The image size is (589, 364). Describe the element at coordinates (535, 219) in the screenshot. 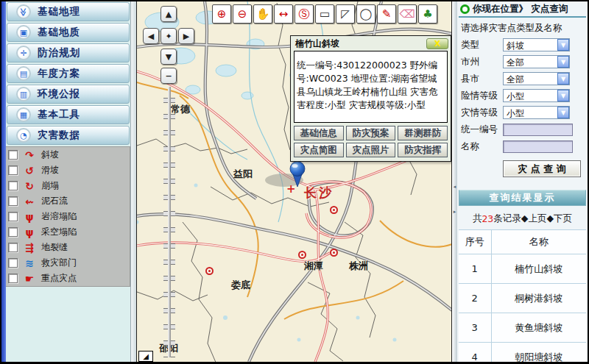

I see `prev-page-link: ◆上页` at that location.